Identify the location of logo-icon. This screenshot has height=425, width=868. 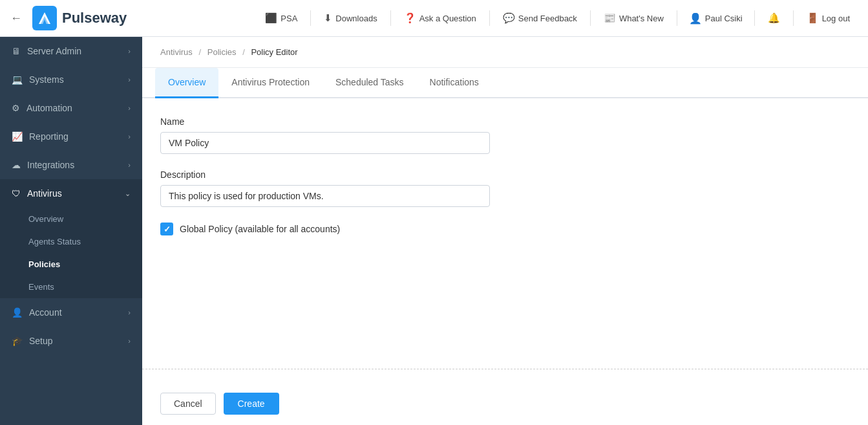
(45, 18).